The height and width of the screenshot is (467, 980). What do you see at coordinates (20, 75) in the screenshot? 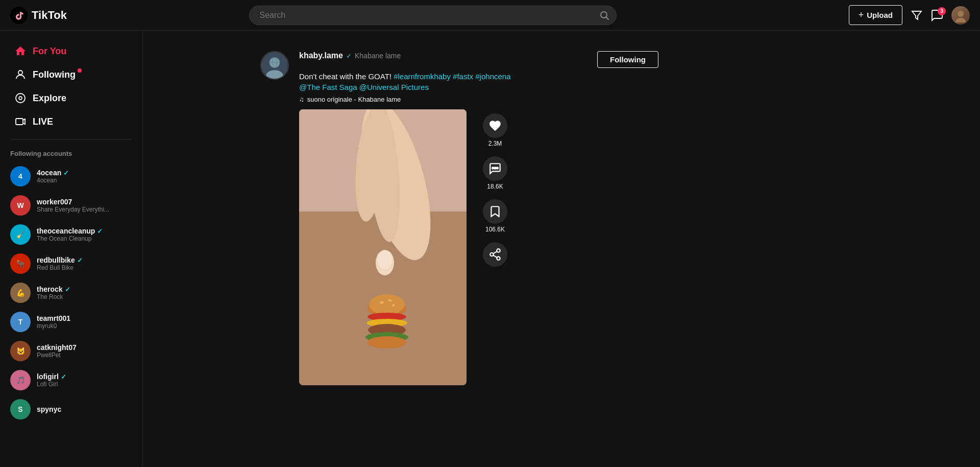
I see `person-icon` at bounding box center [20, 75].